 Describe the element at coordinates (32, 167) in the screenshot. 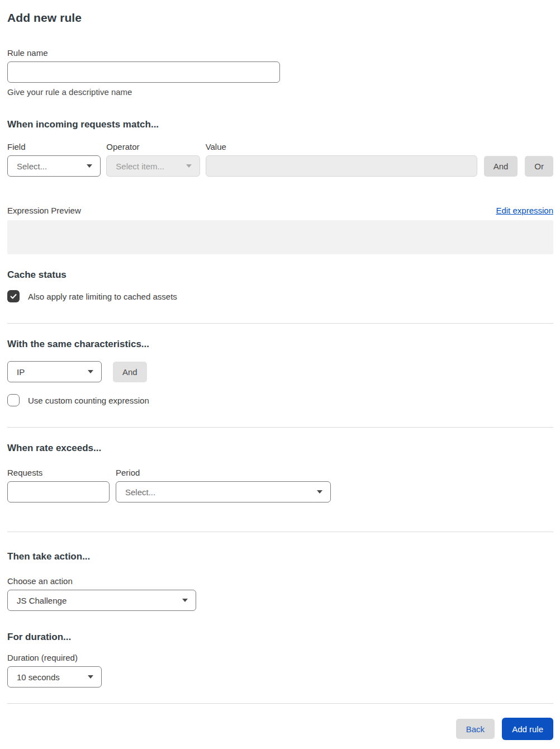

I see `field-select-value: Select...` at that location.